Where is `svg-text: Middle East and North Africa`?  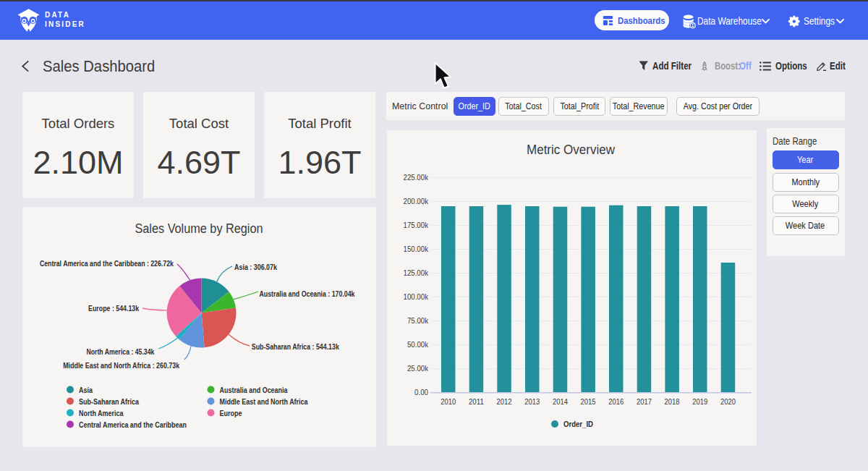
svg-text: Middle East and North Africa is located at coordinates (265, 402).